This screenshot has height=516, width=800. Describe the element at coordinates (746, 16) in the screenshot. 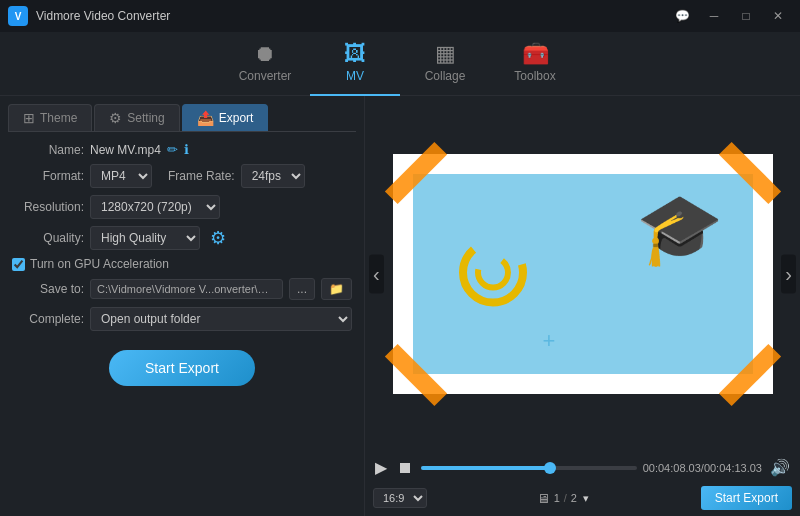

I see `maximize-btn: □` at that location.